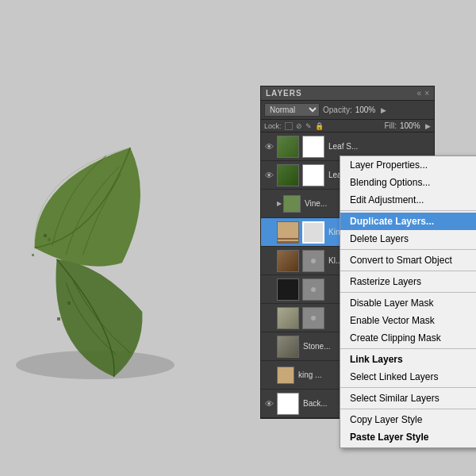 This screenshot has height=476, width=476. I want to click on blend-mode-select: Normal, so click(292, 109).